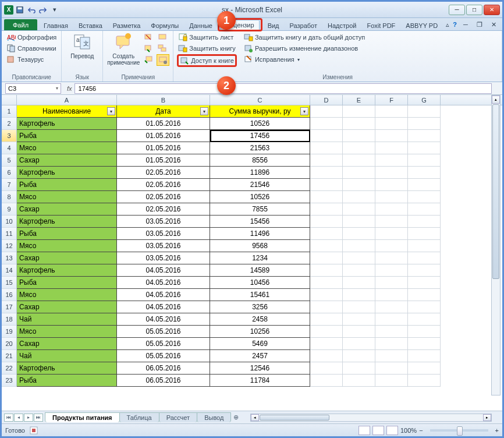  I want to click on tab-abbyy: ABBYY PD, so click(421, 26).